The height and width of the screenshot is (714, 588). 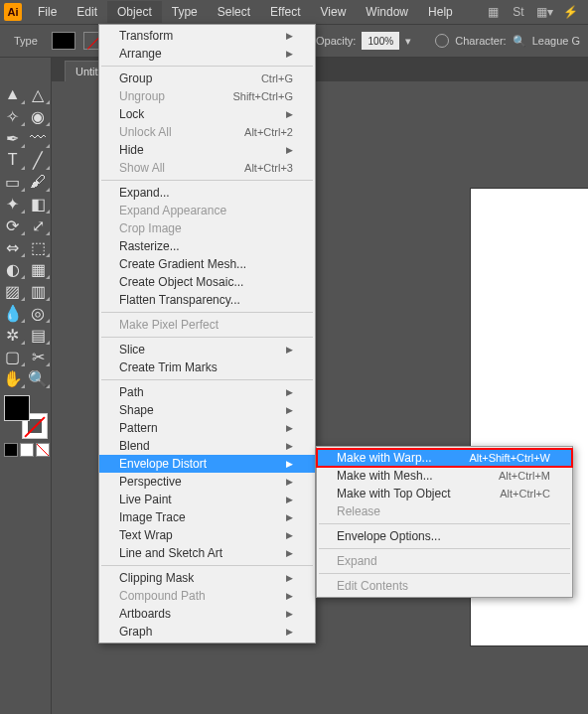 I want to click on line-tool: ╱, so click(x=39, y=160).